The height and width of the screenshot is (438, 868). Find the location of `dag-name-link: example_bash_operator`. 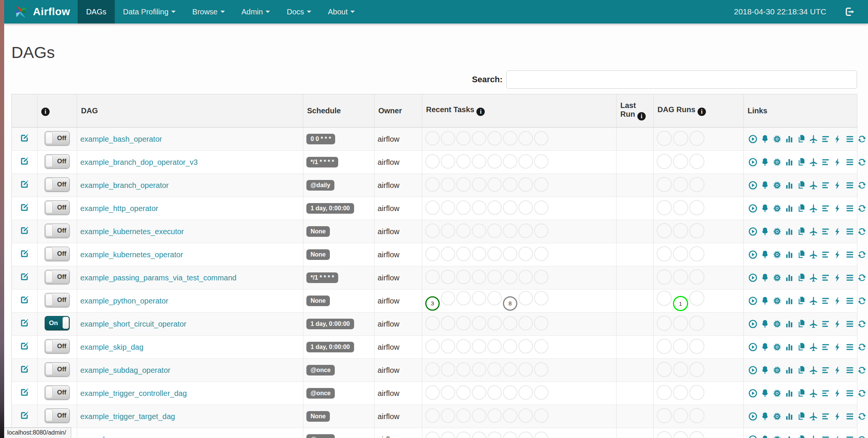

dag-name-link: example_bash_operator is located at coordinates (121, 139).